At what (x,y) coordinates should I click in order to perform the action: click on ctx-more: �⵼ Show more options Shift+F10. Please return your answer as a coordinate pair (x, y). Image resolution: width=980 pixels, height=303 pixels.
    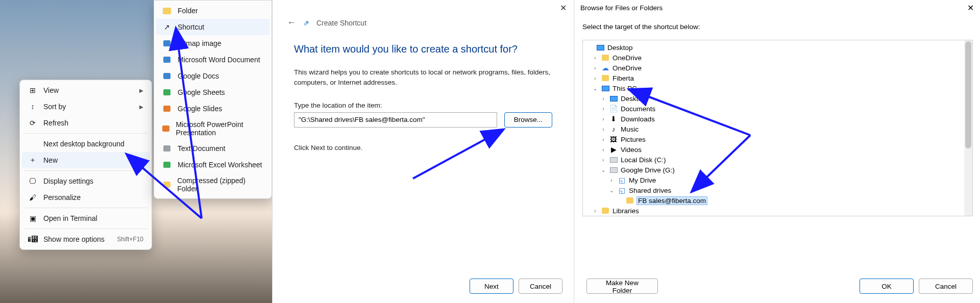
    Looking at the image, I should click on (86, 239).